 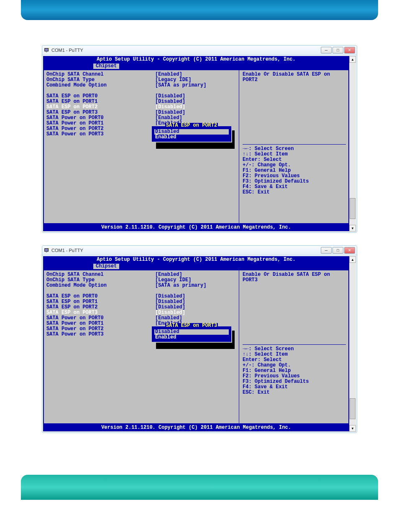 I want to click on help-panel: Enable Or Disable SATA ESP onPORT3→←: Se…, so click(x=294, y=347).